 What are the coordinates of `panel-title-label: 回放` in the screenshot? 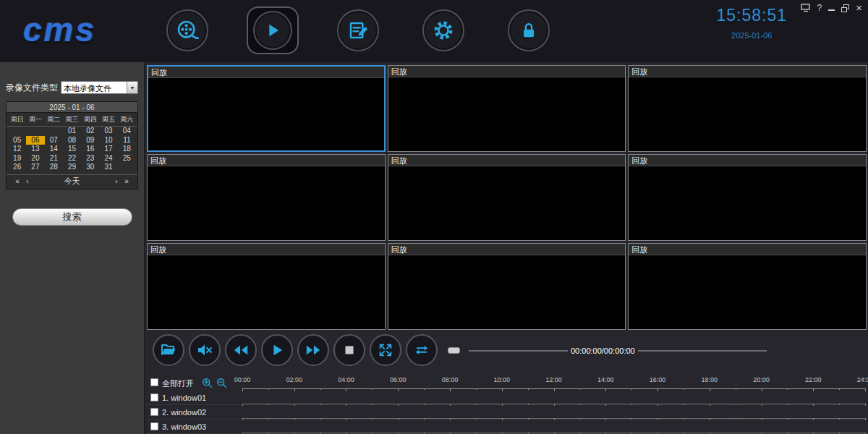 It's located at (639, 161).